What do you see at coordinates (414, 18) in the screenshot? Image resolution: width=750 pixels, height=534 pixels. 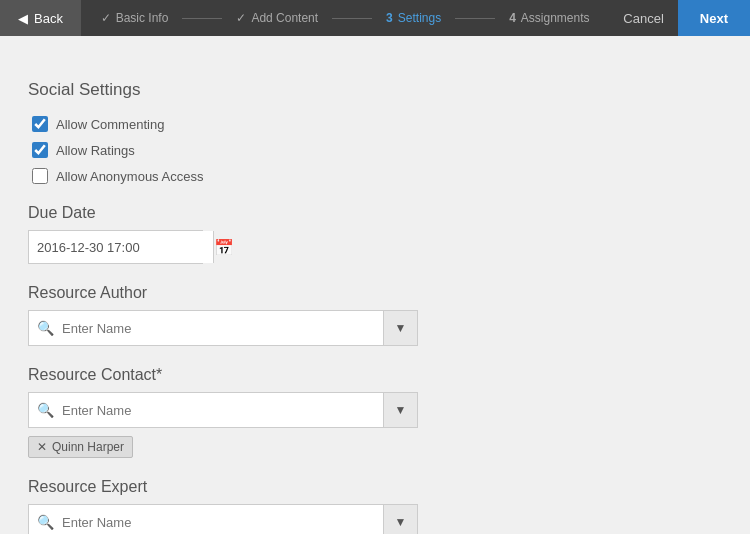 I see `step-settings: 3 Settings` at bounding box center [414, 18].